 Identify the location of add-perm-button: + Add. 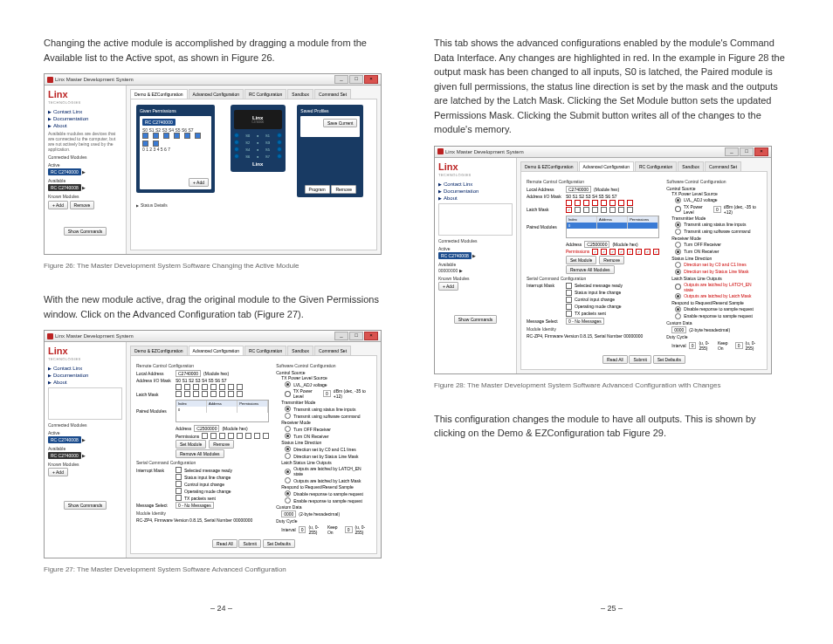
(199, 182).